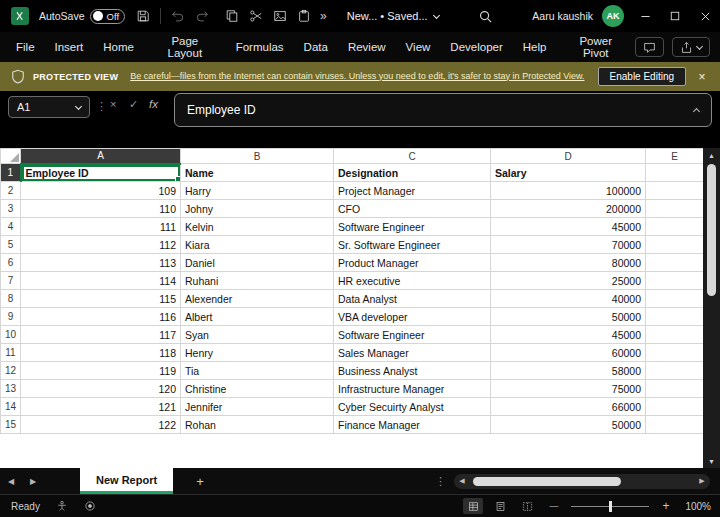 The width and height of the screenshot is (720, 517). I want to click on cell-E3, so click(675, 209).